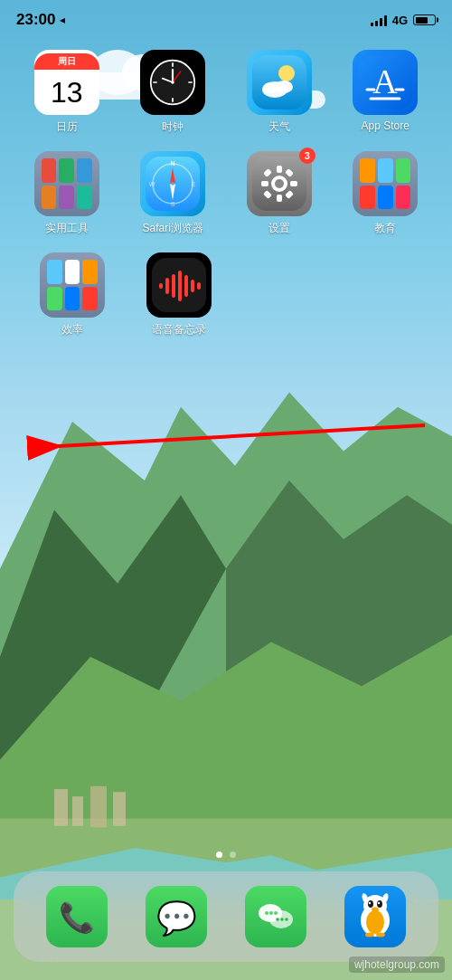 The image size is (452, 980). I want to click on dock: 📞 💬, so click(226, 917).